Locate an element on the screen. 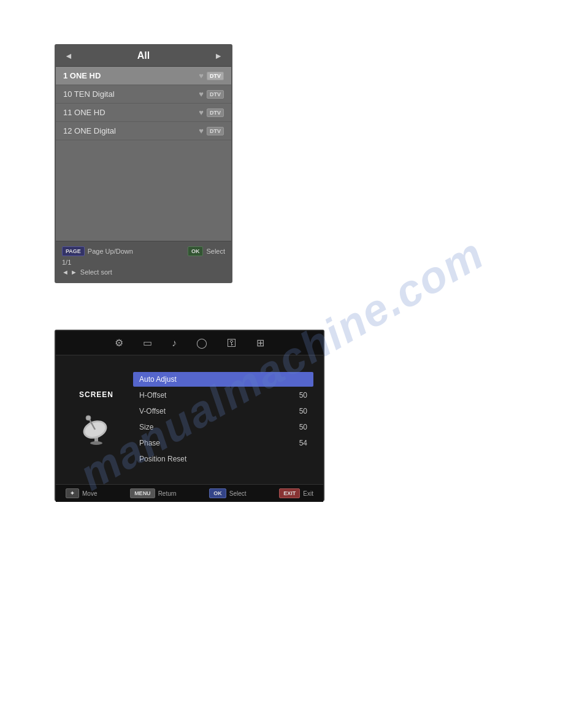 This screenshot has height=728, width=563. channel-name: 11 ONE HD is located at coordinates (85, 113).